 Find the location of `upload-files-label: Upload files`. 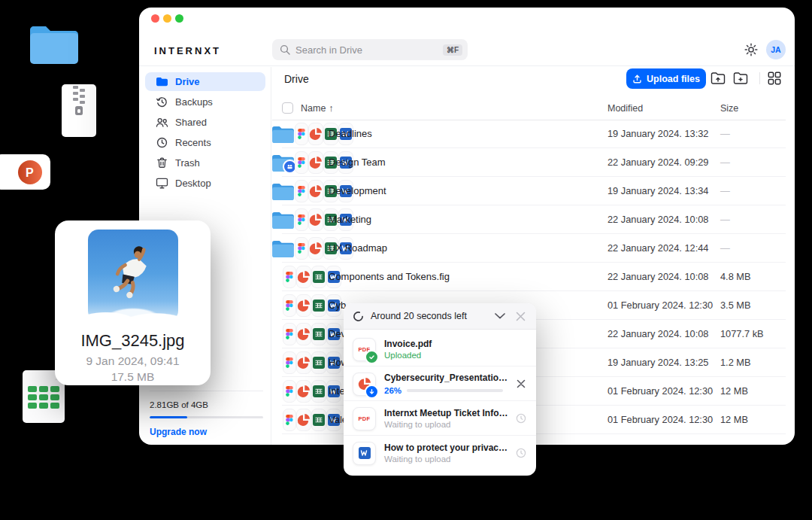

upload-files-label: Upload files is located at coordinates (674, 79).